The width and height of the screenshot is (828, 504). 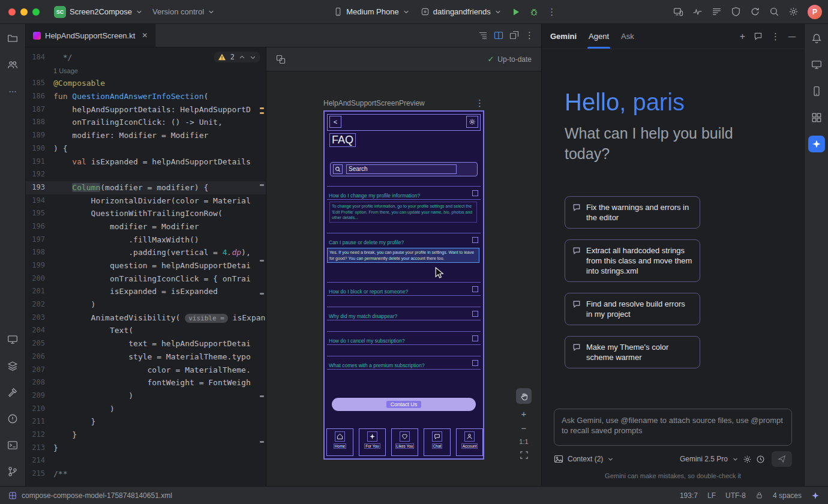 What do you see at coordinates (146, 136) in the screenshot?
I see `code-line: 189 modifier: Modifier = Modifier` at bounding box center [146, 136].